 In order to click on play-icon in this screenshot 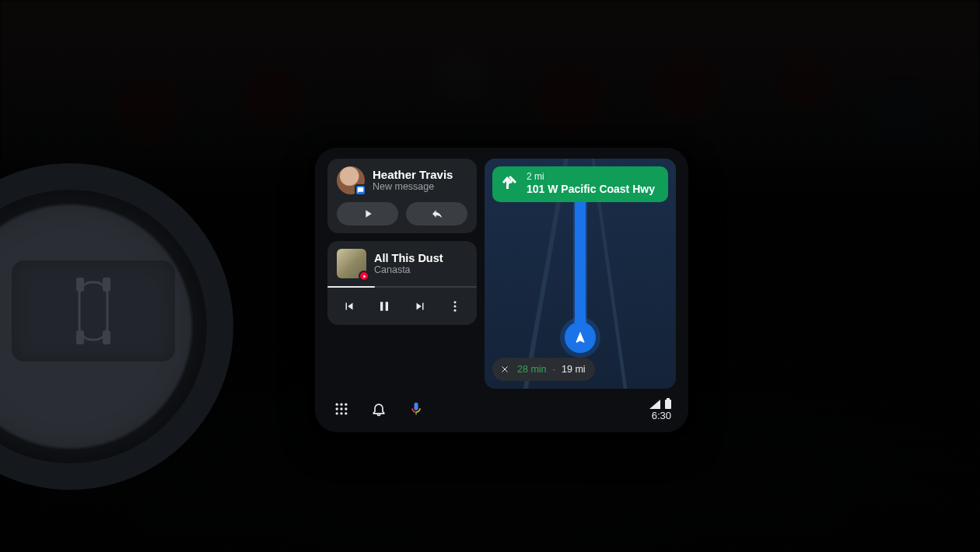, I will do `click(368, 214)`.